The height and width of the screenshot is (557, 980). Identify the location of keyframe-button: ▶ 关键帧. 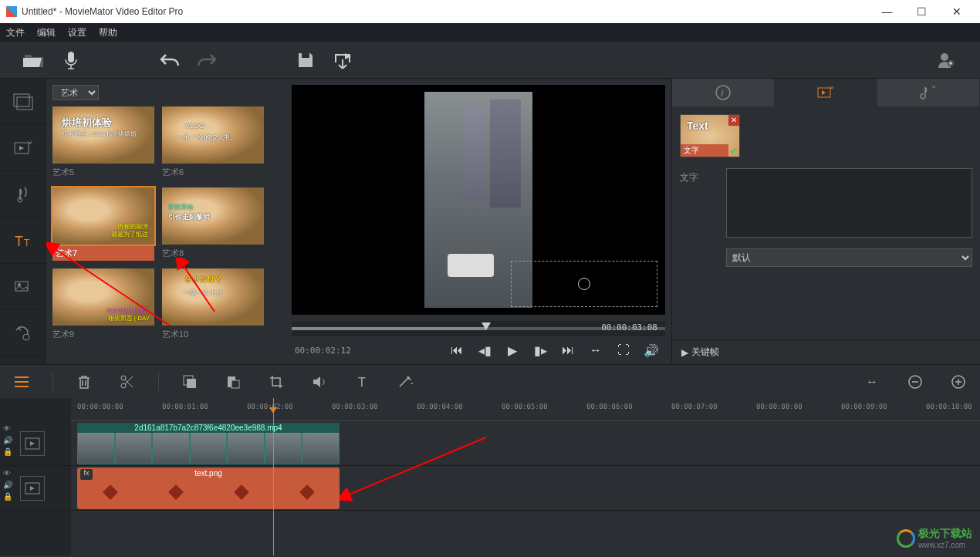
(701, 352).